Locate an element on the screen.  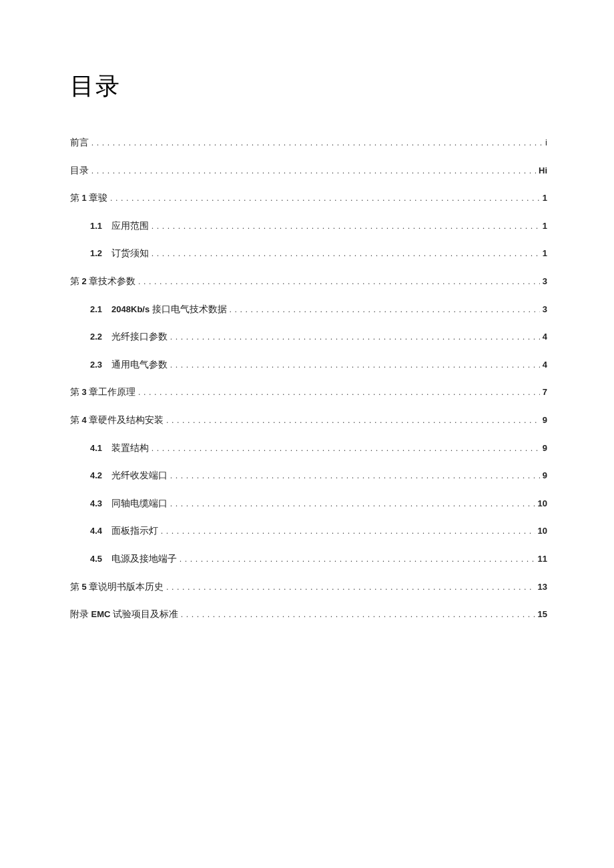
toc-entry-label: 第 1 章骏 is located at coordinates (89, 198).